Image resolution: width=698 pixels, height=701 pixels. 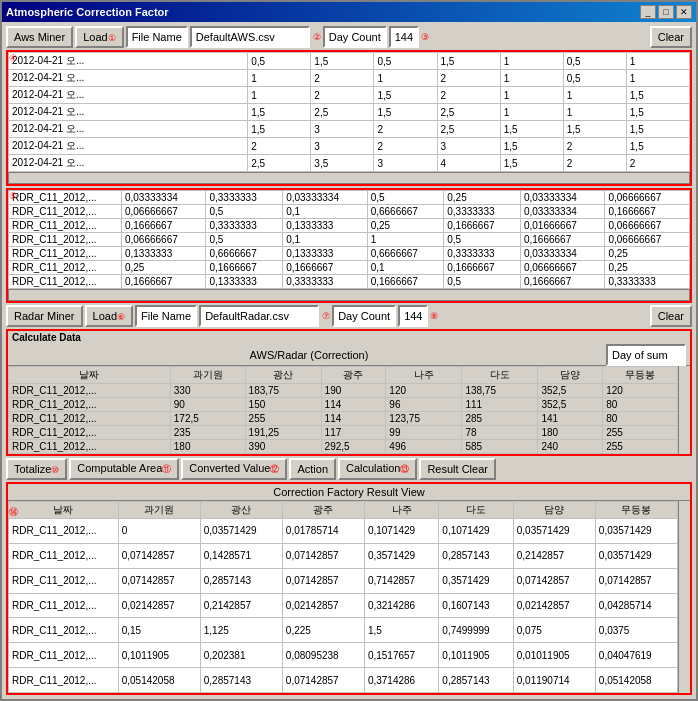 I want to click on file-name-label-1: File Name, so click(x=157, y=37).